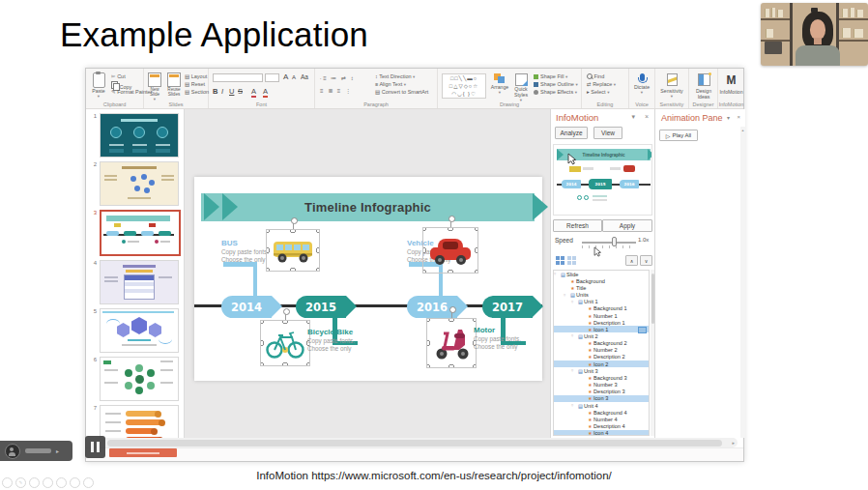 Image resolution: width=868 pixels, height=490 pixels. Describe the element at coordinates (253, 93) in the screenshot. I see `highlight-color-button: A` at that location.